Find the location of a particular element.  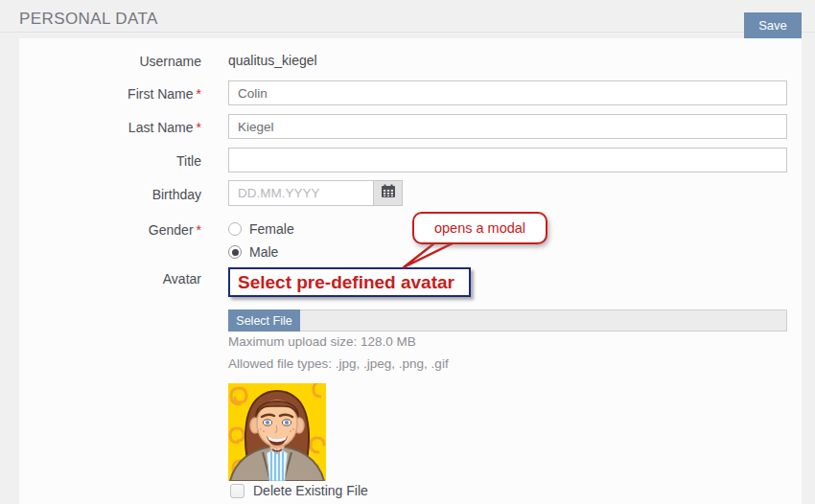

birthday-label: Birthday is located at coordinates (110, 195).